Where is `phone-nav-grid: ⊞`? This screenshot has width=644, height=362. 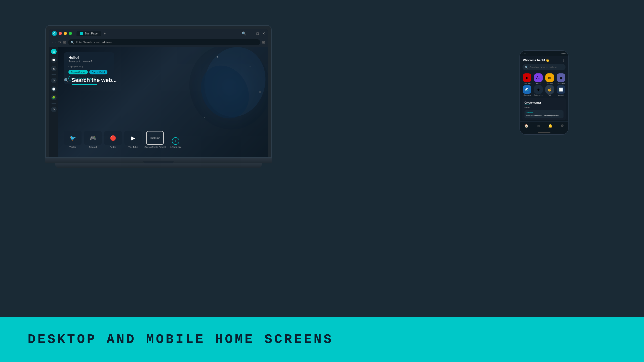
phone-nav-grid: ⊞ is located at coordinates (538, 126).